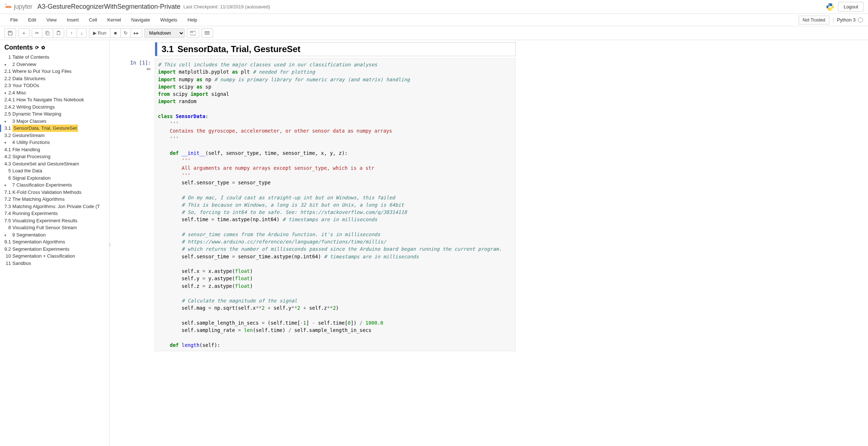  Describe the element at coordinates (21, 93) in the screenshot. I see `toc-link: Misc` at that location.